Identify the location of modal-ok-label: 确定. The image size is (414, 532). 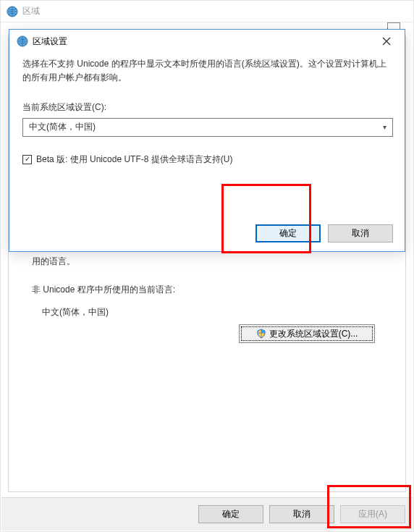
(288, 233).